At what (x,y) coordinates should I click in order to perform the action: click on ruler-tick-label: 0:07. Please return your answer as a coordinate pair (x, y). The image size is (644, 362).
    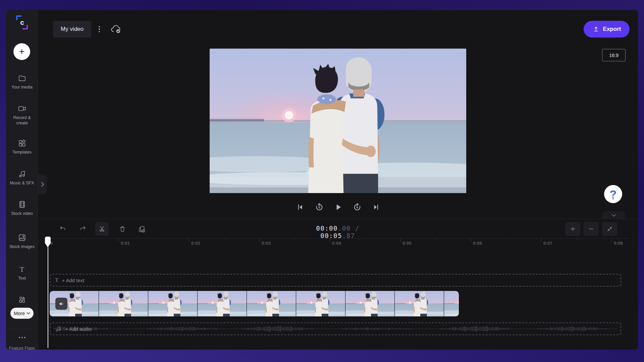
    Looking at the image, I should click on (548, 243).